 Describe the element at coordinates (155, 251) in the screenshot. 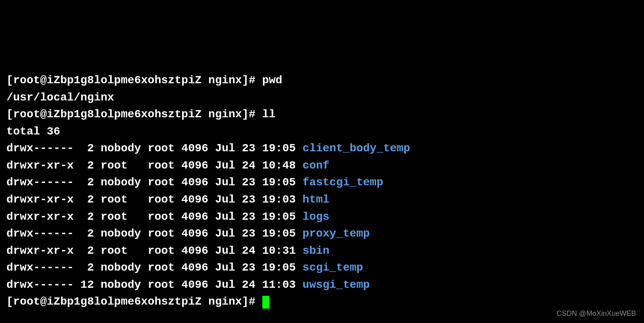

I see `file-meta: drwxr-xr-x 2 root root 4096 Jul 24 10:31` at that location.